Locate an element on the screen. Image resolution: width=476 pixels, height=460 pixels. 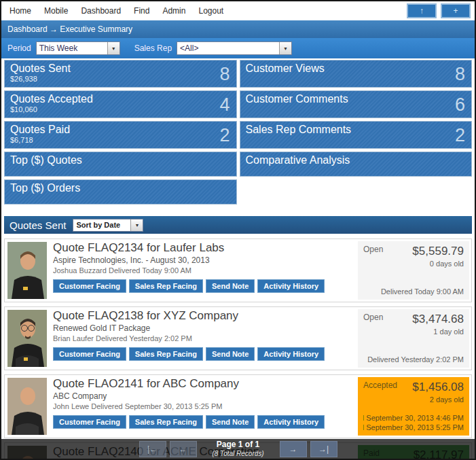
quote-subtitle: Renewed Gold IT Package is located at coordinates (204, 328).